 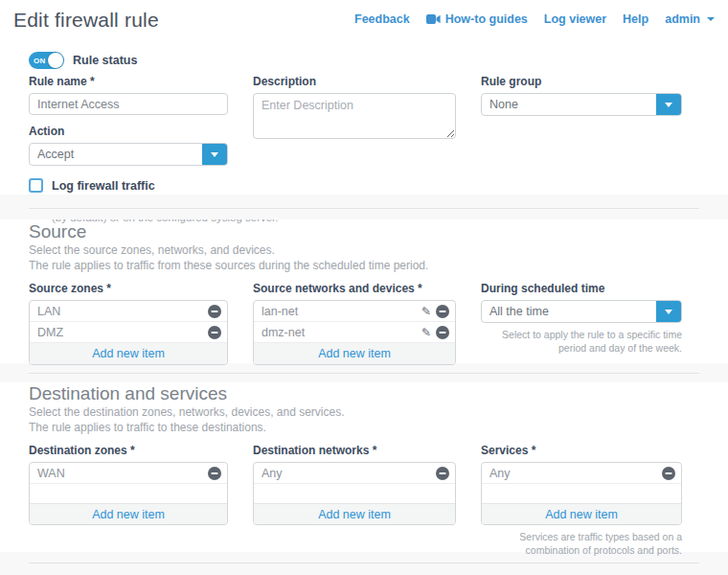 What do you see at coordinates (354, 333) in the screenshot?
I see `source-networks-listbox: lan-net ✎ dmz-net` at bounding box center [354, 333].